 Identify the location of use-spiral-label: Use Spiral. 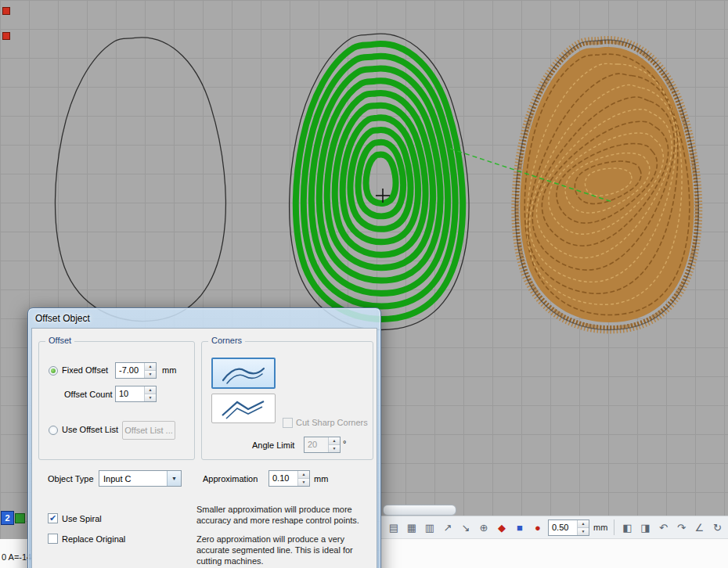
(81, 519).